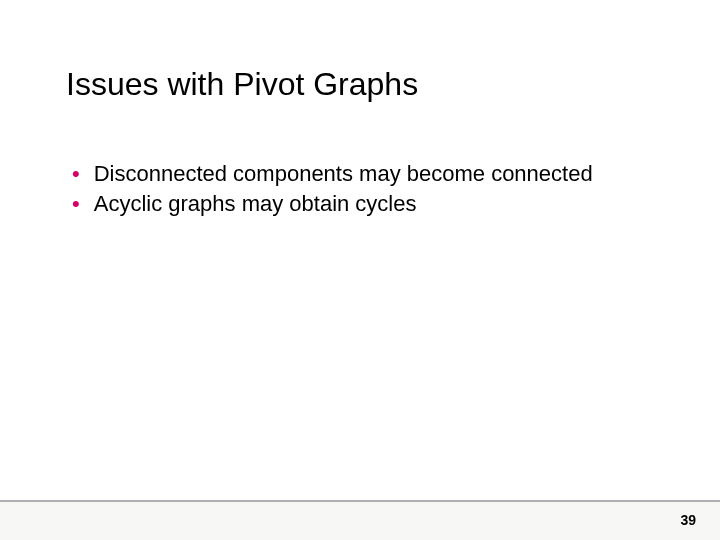  I want to click on bullet-text: Acyclic graphs may obtain cycles, so click(377, 204).